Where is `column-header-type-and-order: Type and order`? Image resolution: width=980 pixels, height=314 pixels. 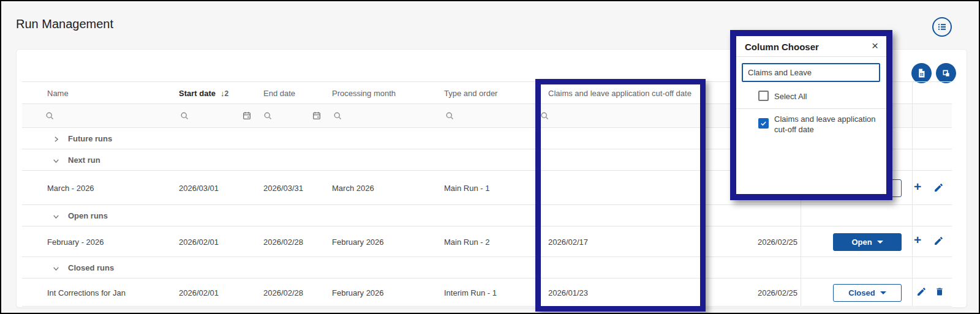 column-header-type-and-order: Type and order is located at coordinates (470, 93).